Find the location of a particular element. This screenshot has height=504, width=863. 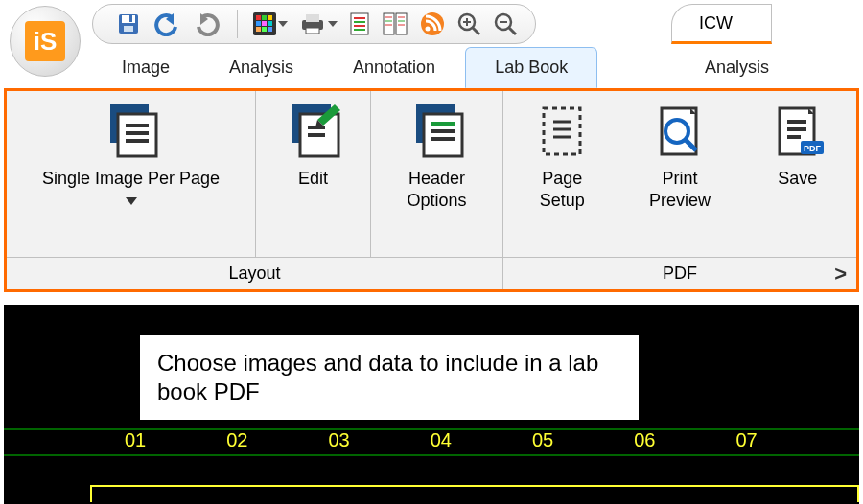

edit-button: Edit is located at coordinates (314, 174).